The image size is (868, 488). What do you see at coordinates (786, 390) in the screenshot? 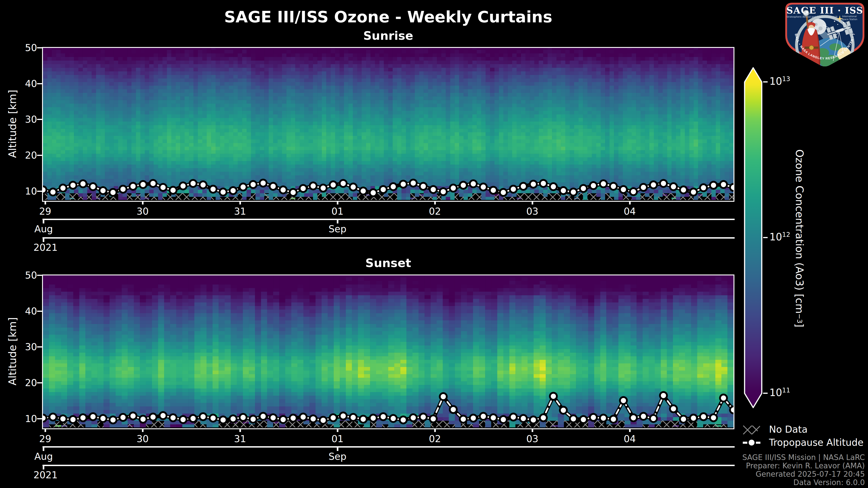
I see `colorbar-tick-exponent: 11` at bounding box center [786, 390].